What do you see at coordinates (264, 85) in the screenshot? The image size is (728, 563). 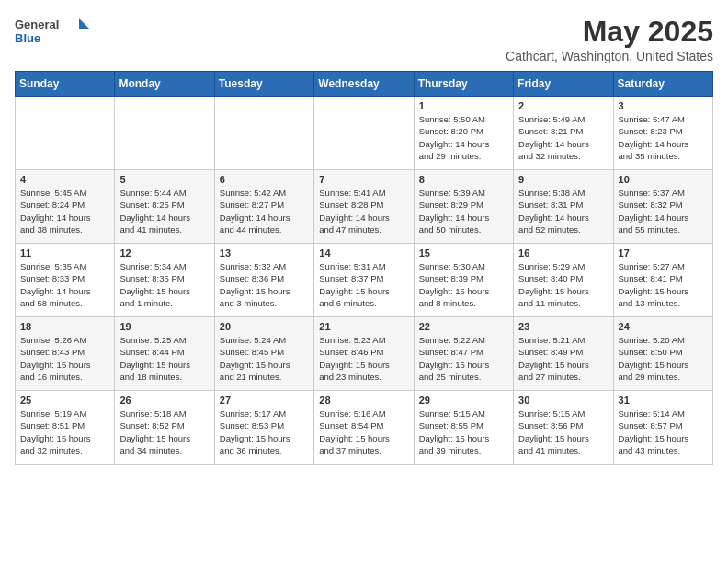 I see `weekday-header: Tuesday` at bounding box center [264, 85].